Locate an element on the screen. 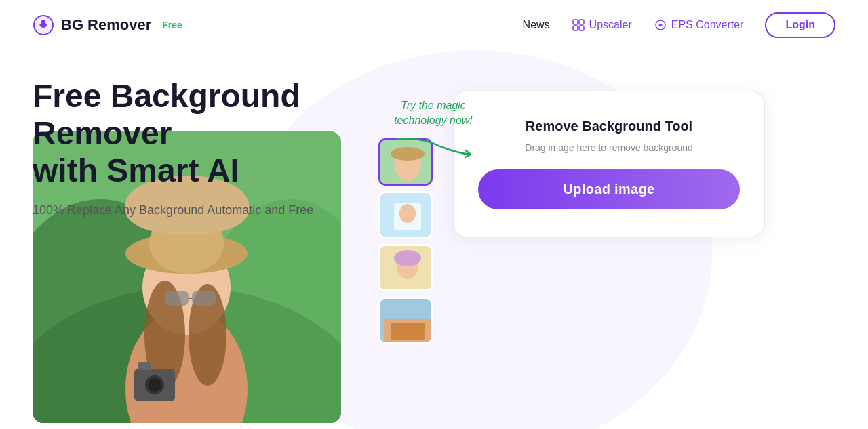 The height and width of the screenshot is (429, 868). eps-converter-label: EPS Converter is located at coordinates (708, 25).